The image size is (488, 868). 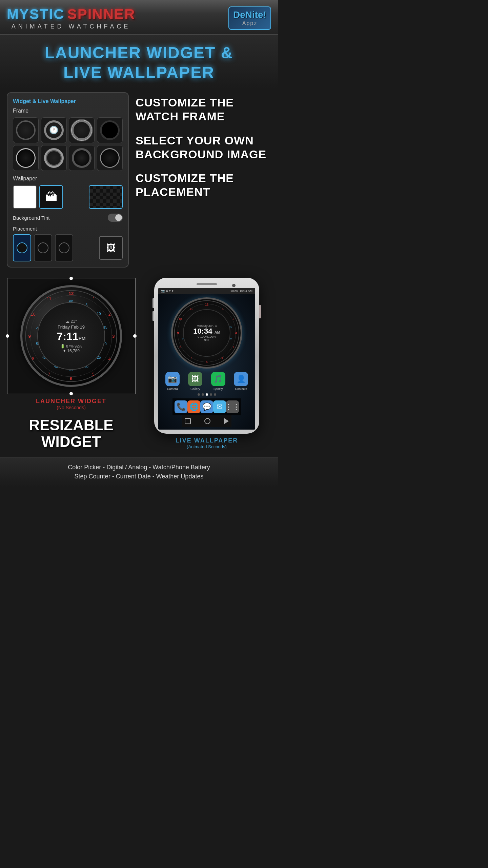 I want to click on placement-label: Placement, so click(x=68, y=229).